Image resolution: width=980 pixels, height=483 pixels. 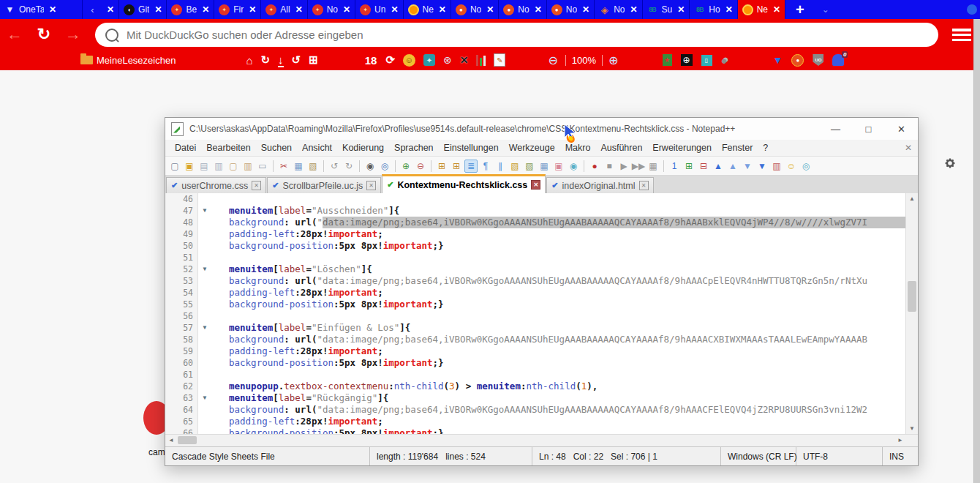 What do you see at coordinates (838, 60) in the screenshot?
I see `ghostery-icon: 0` at bounding box center [838, 60].